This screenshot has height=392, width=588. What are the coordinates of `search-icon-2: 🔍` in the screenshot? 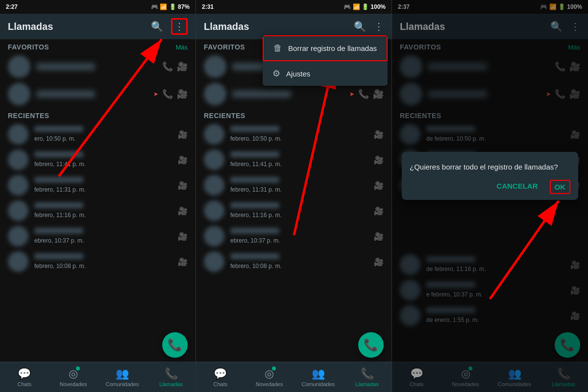 It's located at (360, 26).